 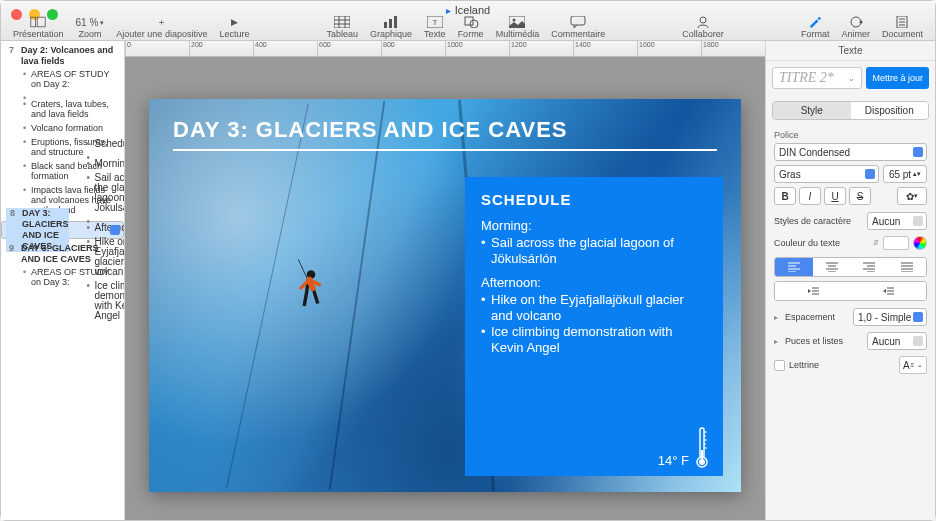 What do you see at coordinates (897, 341) in the screenshot?
I see `bullets-select: Aucun` at bounding box center [897, 341].